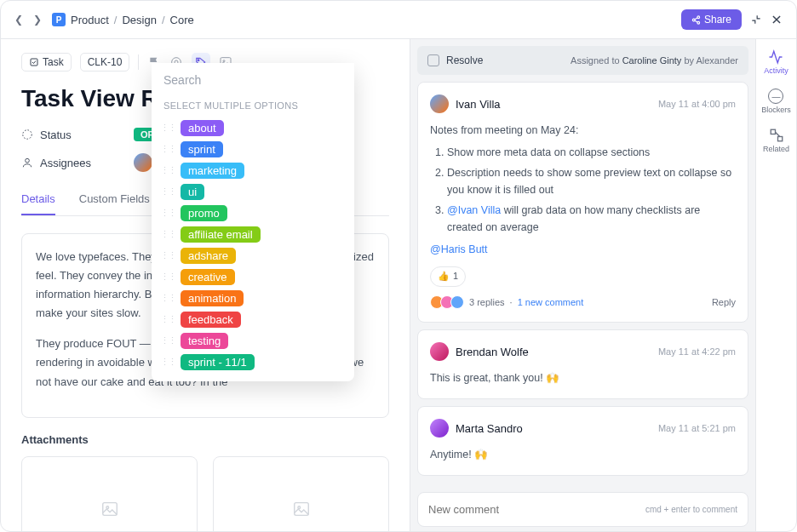  Describe the element at coordinates (536, 509) in the screenshot. I see `new-comment-input` at that location.